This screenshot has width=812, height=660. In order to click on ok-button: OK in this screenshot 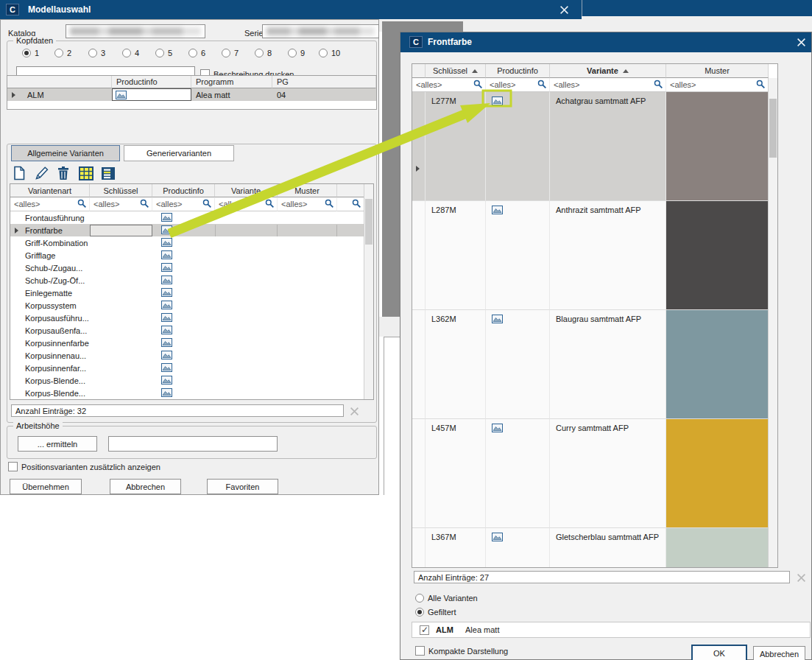, I will do `click(719, 653)`.